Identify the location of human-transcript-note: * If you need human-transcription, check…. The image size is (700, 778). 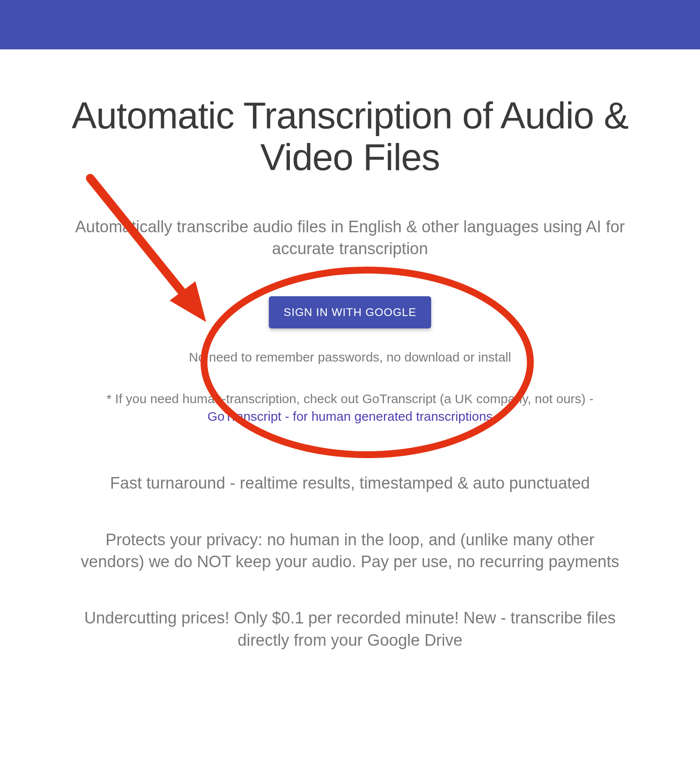
(350, 408).